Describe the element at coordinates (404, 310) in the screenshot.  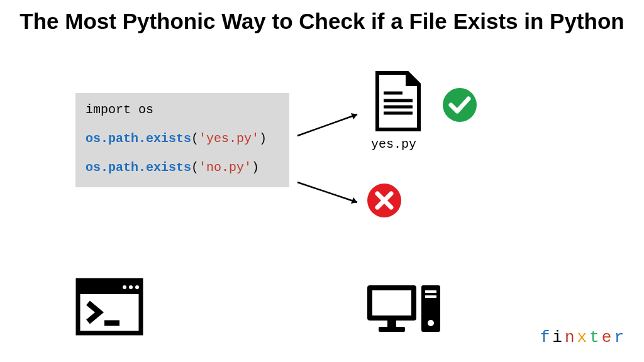
I see `computer-icon` at that location.